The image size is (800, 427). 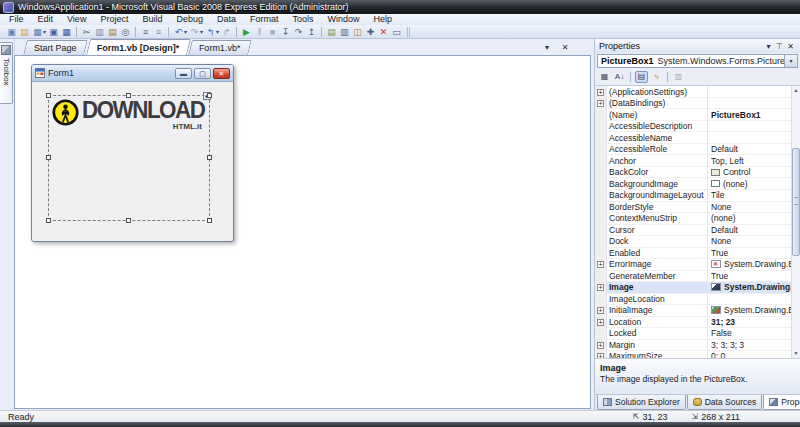 What do you see at coordinates (768, 46) in the screenshot?
I see `window-position-icon: ▾` at bounding box center [768, 46].